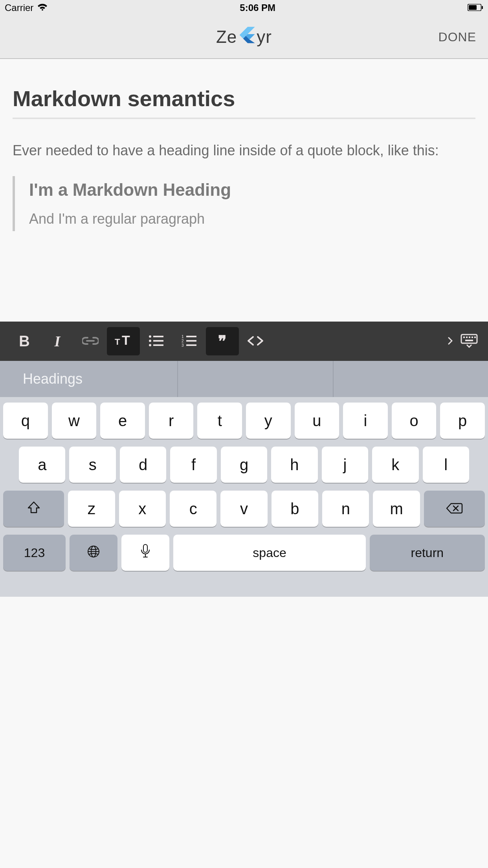  Describe the element at coordinates (244, 37) in the screenshot. I see `app-title: Ze yr` at that location.